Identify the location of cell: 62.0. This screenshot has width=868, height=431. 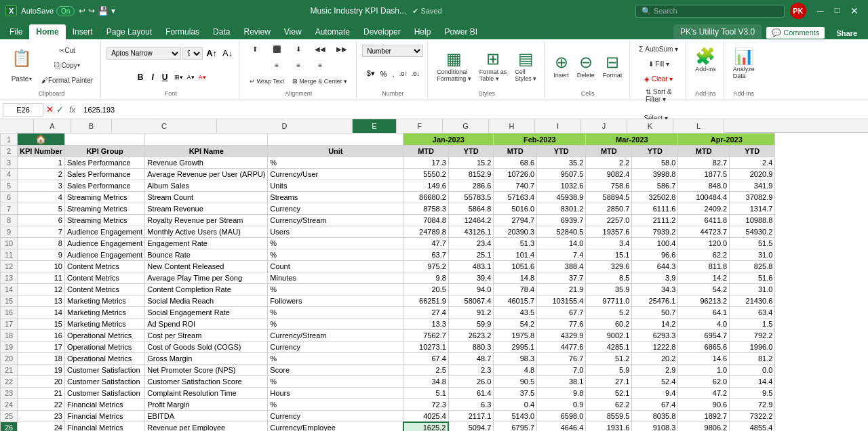
(704, 382).